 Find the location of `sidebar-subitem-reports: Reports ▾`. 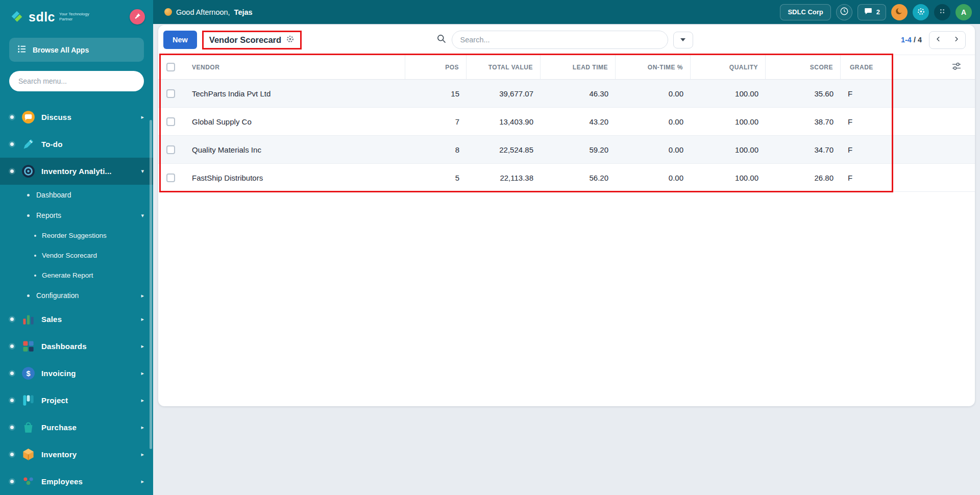

sidebar-subitem-reports: Reports ▾ is located at coordinates (77, 215).